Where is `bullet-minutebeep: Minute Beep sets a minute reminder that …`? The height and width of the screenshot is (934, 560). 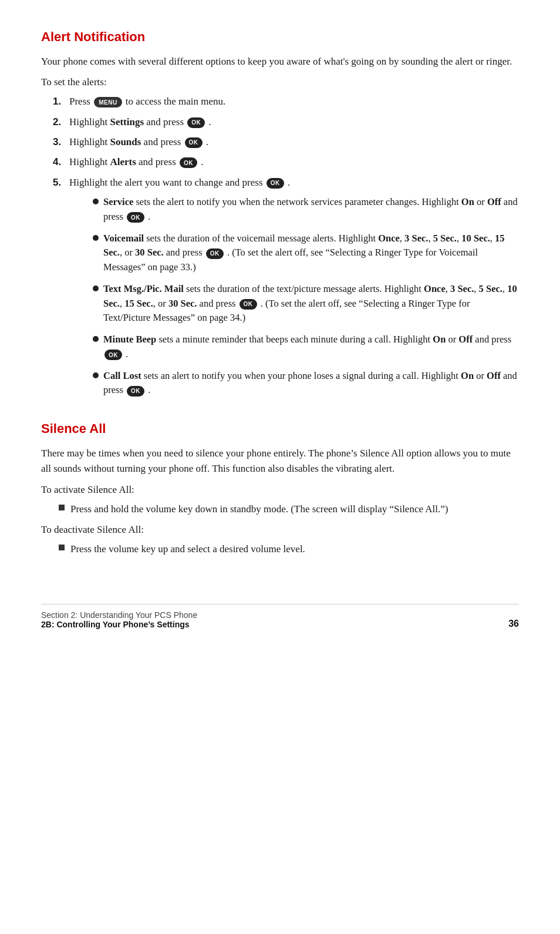 bullet-minutebeep: Minute Beep sets a minute reminder that … is located at coordinates (306, 347).